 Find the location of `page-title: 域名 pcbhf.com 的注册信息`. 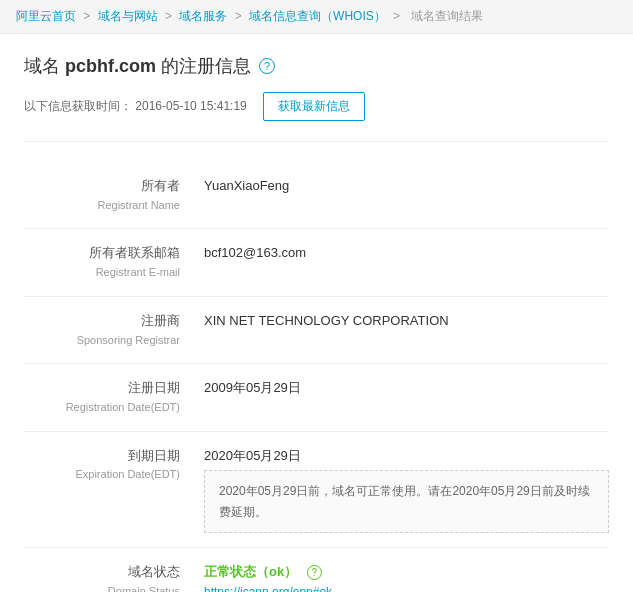

page-title: 域名 pcbhf.com 的注册信息 is located at coordinates (138, 66).